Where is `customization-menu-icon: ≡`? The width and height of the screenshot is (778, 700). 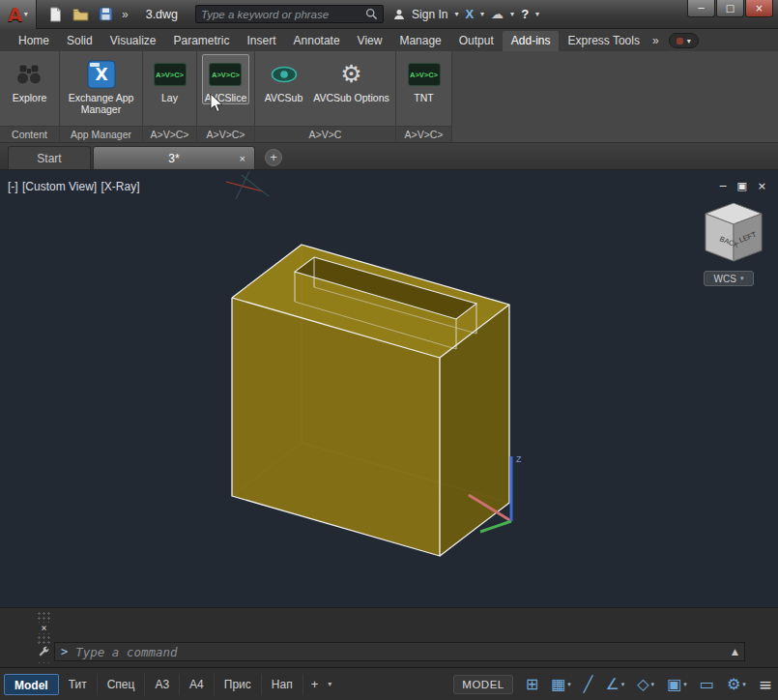
customization-menu-icon: ≡ is located at coordinates (765, 685).